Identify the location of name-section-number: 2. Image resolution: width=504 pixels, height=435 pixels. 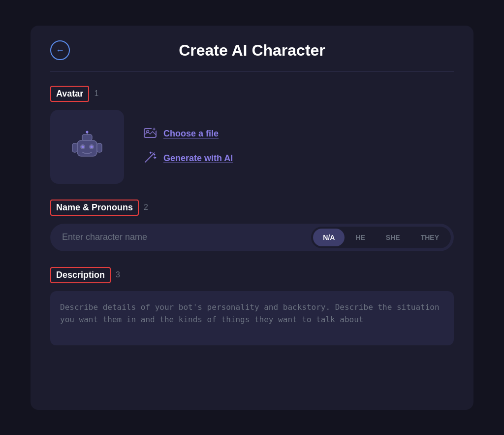
(146, 207).